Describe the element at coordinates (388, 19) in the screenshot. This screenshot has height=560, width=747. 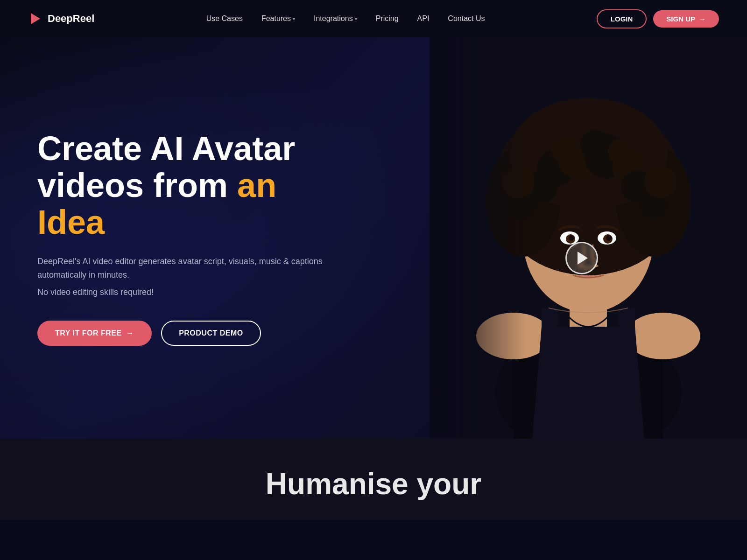
I see `nav-item-pricing: Pricing` at that location.